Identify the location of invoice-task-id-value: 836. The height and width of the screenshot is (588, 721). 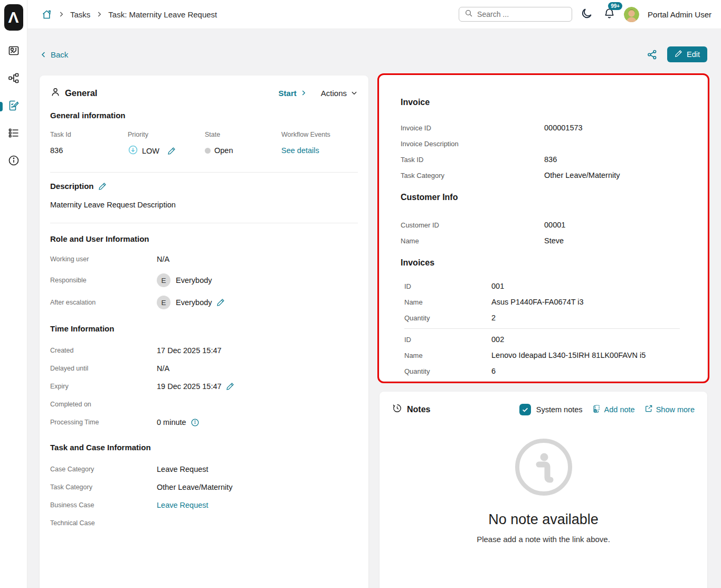
(551, 159).